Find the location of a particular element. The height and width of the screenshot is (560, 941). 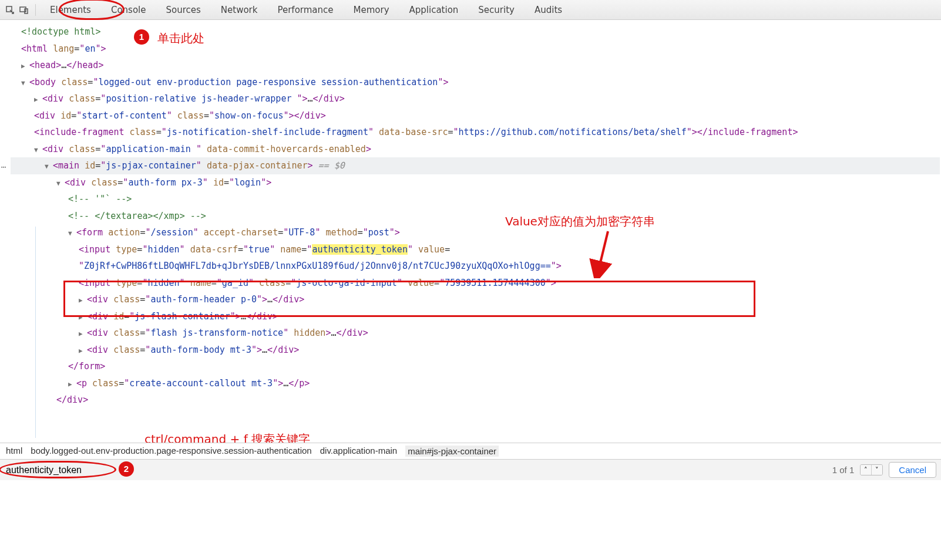

tab-performance: Performance is located at coordinates (305, 10).